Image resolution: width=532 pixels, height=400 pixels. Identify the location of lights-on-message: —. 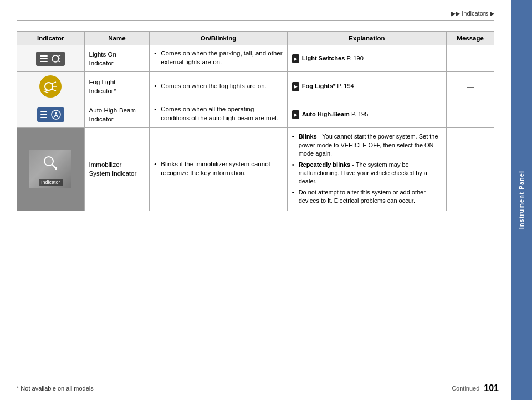
(470, 59).